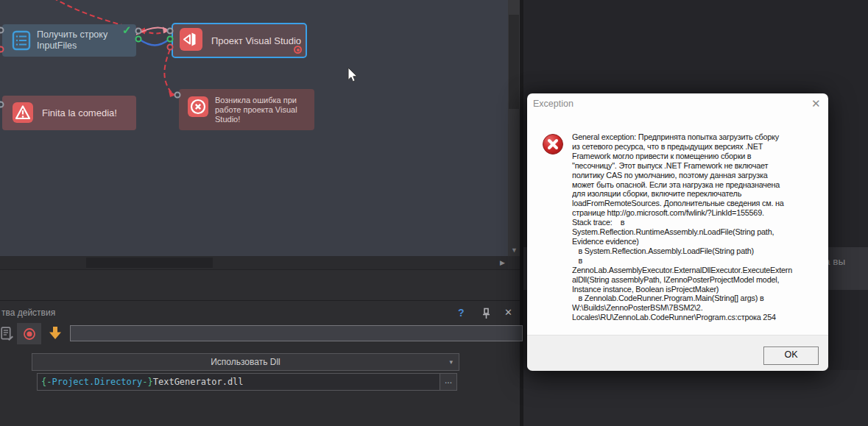 The height and width of the screenshot is (426, 868). Describe the element at coordinates (239, 40) in the screenshot. I see `node-visual-studio-project: Проект Visual Studio` at that location.